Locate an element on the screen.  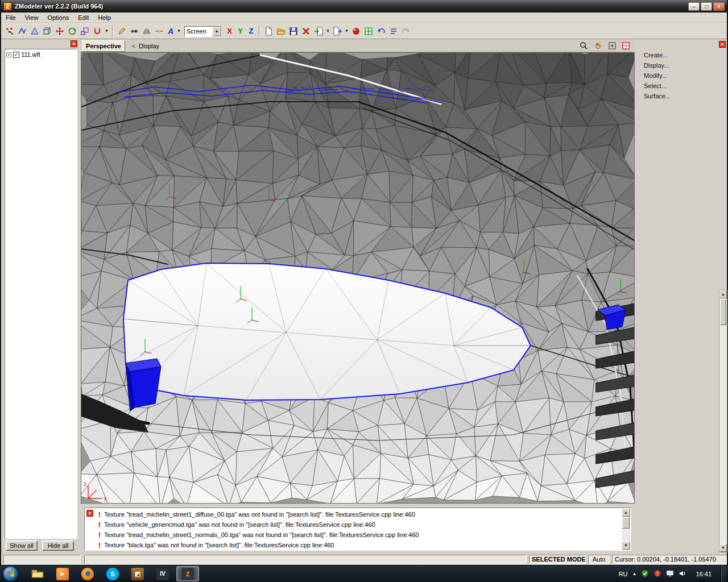
menu-file: File is located at coordinates (11, 18).